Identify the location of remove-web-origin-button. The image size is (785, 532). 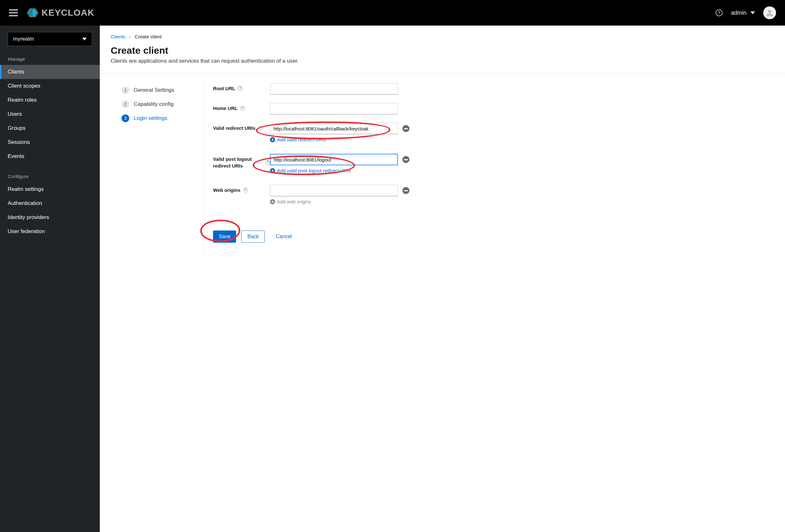
(406, 190).